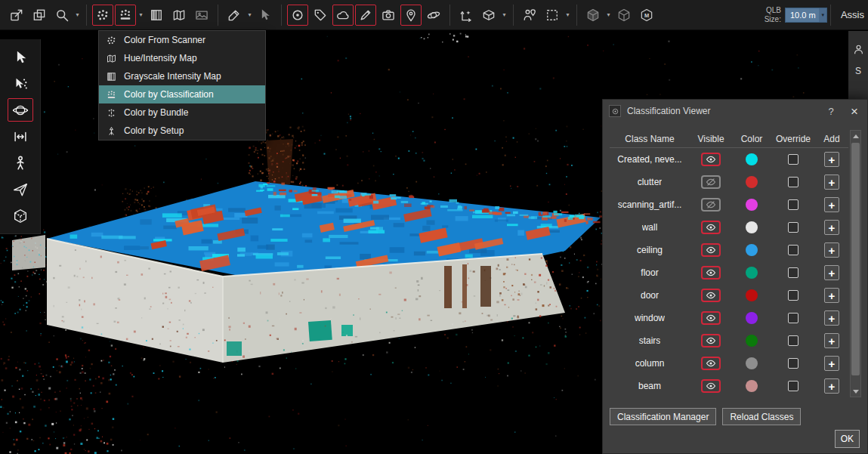 This screenshot has width=868, height=454. What do you see at coordinates (735, 111) in the screenshot?
I see `panel-titlebar: Classification Viewer ? ×` at bounding box center [735, 111].